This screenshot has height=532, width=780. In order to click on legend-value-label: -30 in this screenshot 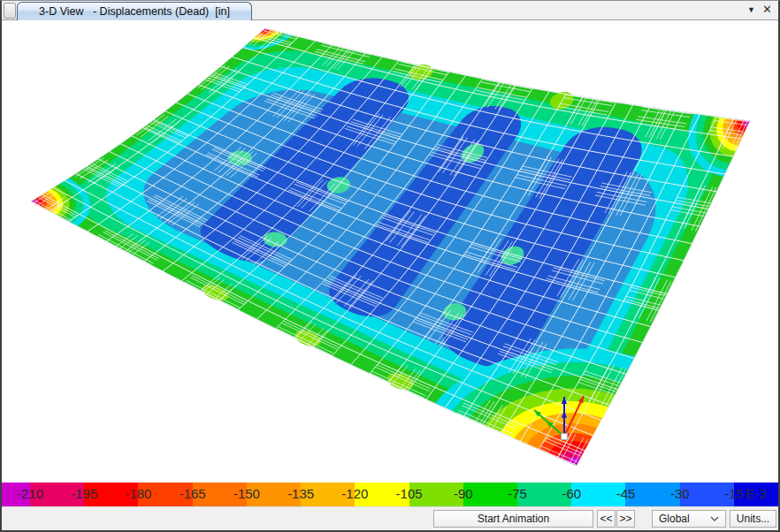, I will do `click(680, 493)`.